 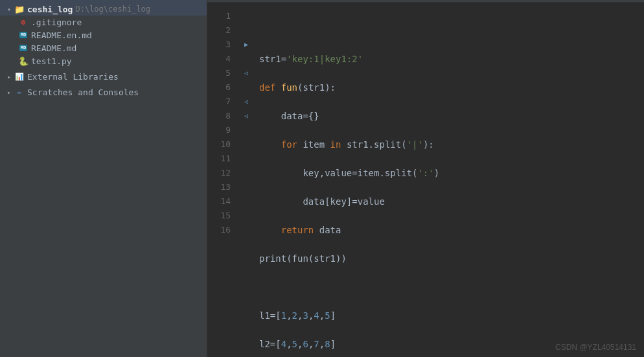 What do you see at coordinates (50, 9) in the screenshot?
I see `root-folder-name: ceshi_log` at bounding box center [50, 9].